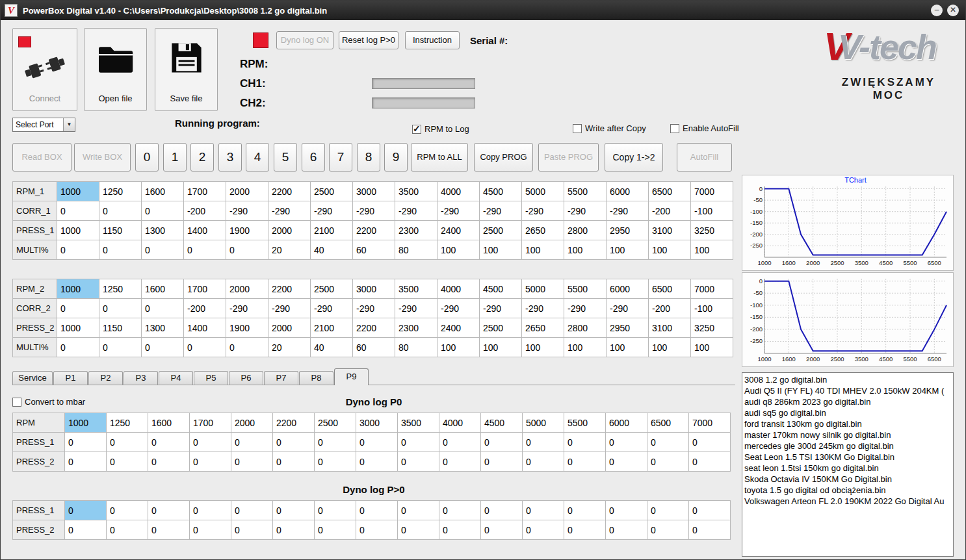  Describe the element at coordinates (848, 457) in the screenshot. I see `file-list-item: Seat Leon 1.5 TSI 130KM Go Digital.bin` at that location.